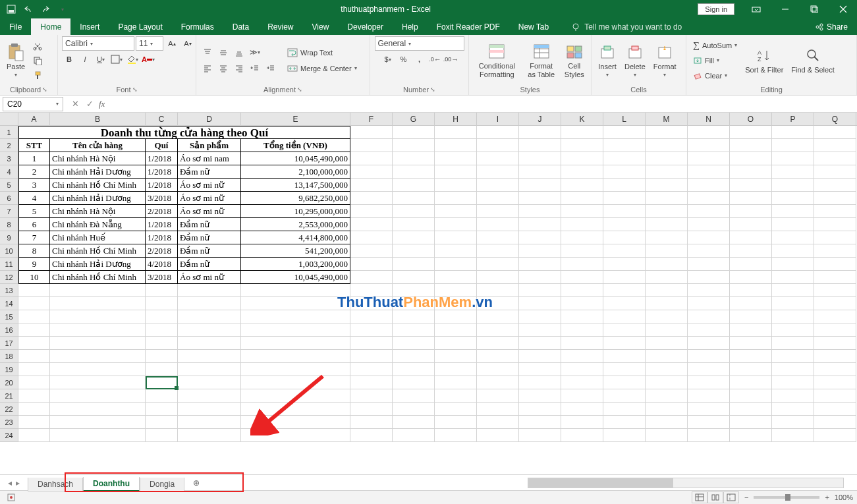  What do you see at coordinates (90, 26) in the screenshot?
I see `tab-insert: Insert` at bounding box center [90, 26].